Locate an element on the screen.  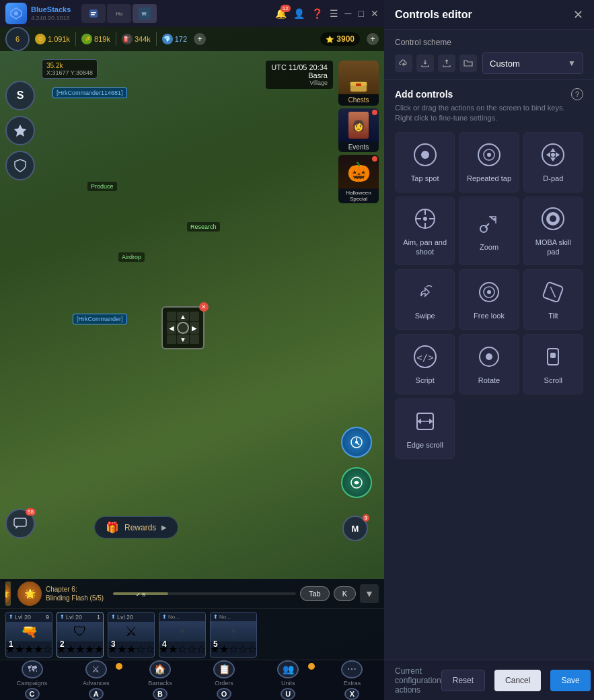
tab-key-button: Tab is located at coordinates (315, 594).